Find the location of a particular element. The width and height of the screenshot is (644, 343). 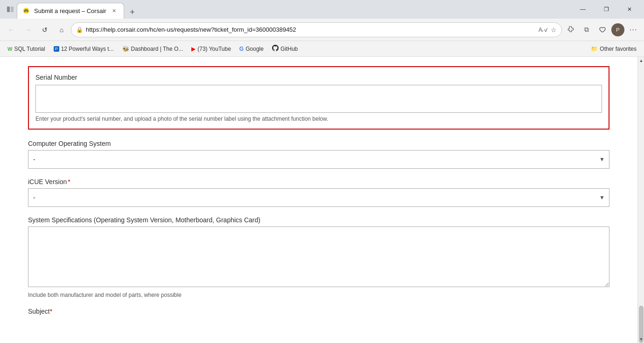

system-specs-label: System Specifications (Operating System … is located at coordinates (319, 220).